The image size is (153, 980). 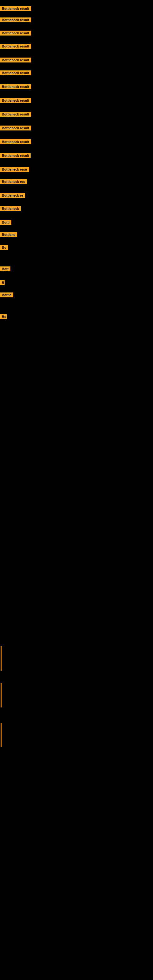 I want to click on bottleneck-badge-label: Bottl, so click(x=6, y=222).